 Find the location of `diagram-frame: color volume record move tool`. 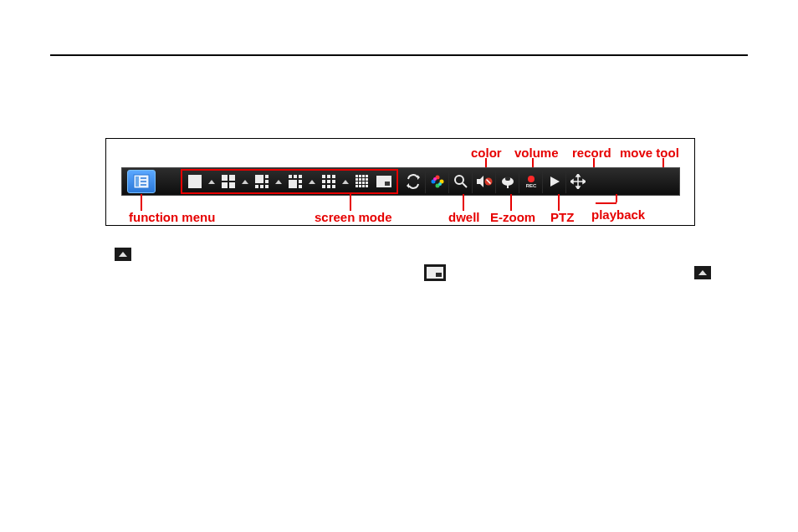

diagram-frame: color volume record move tool is located at coordinates (400, 182).